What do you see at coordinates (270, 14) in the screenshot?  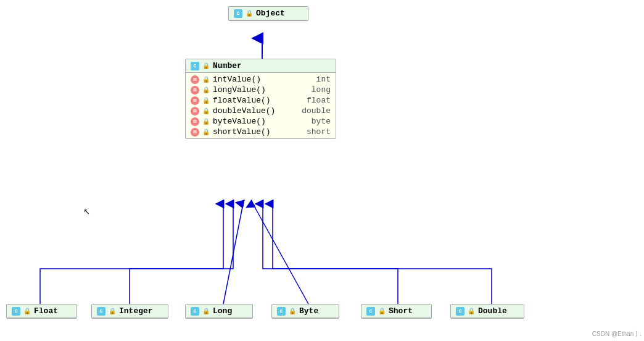 I see `object-class-name: Object` at bounding box center [270, 14].